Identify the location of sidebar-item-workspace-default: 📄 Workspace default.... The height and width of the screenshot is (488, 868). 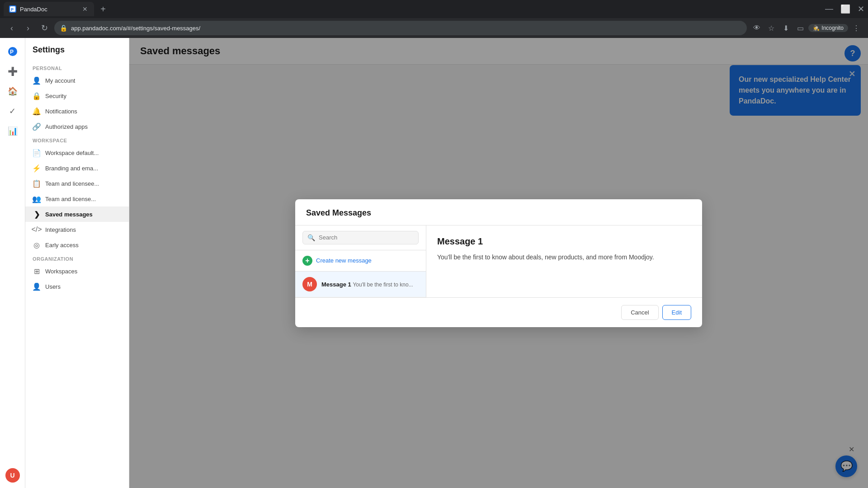
(77, 153).